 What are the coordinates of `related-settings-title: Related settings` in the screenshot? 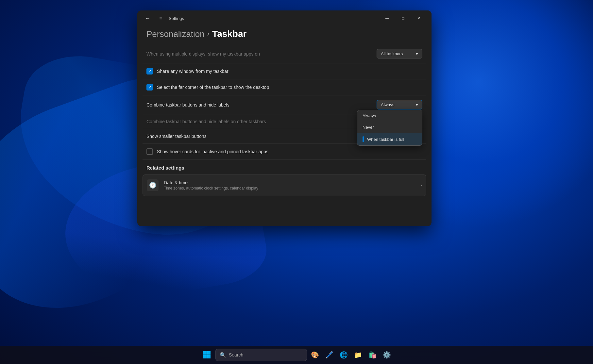 It's located at (284, 167).